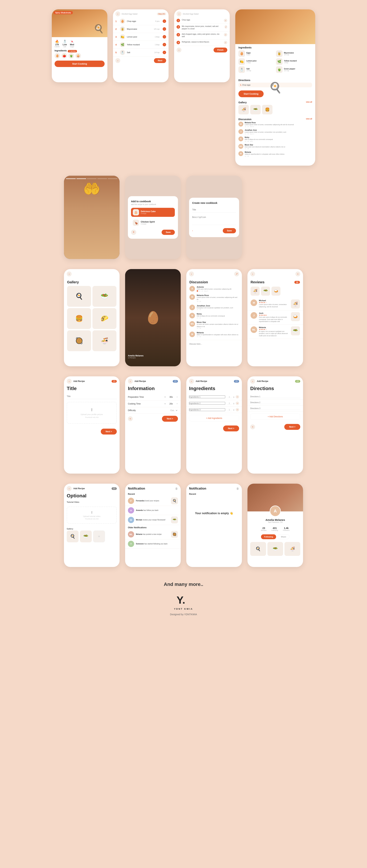  I want to click on disc-full-text-4: Mel ut aliqua do ea commodo consequat, so click(211, 316).